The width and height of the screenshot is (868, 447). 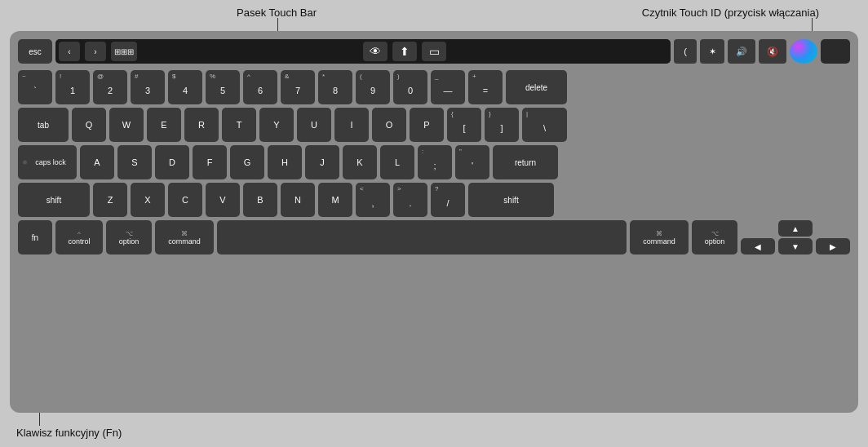 What do you see at coordinates (239, 125) in the screenshot?
I see `key-t: T` at bounding box center [239, 125].